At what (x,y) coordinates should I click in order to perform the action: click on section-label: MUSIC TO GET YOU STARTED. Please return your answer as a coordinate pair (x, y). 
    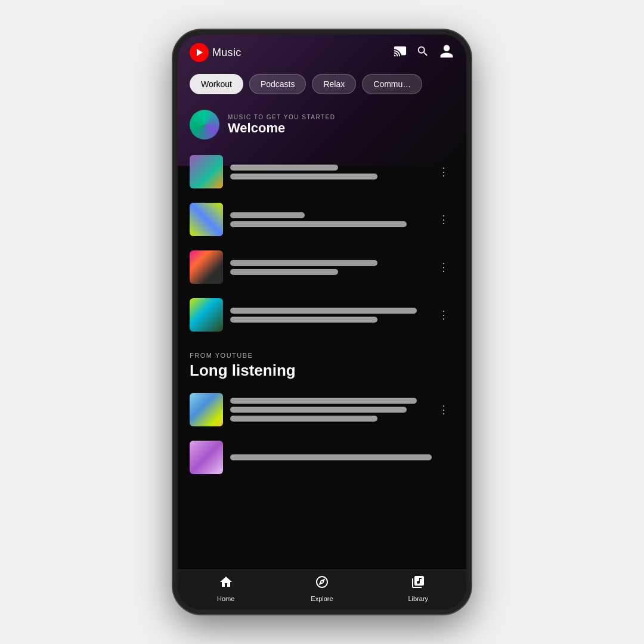
    Looking at the image, I should click on (281, 117).